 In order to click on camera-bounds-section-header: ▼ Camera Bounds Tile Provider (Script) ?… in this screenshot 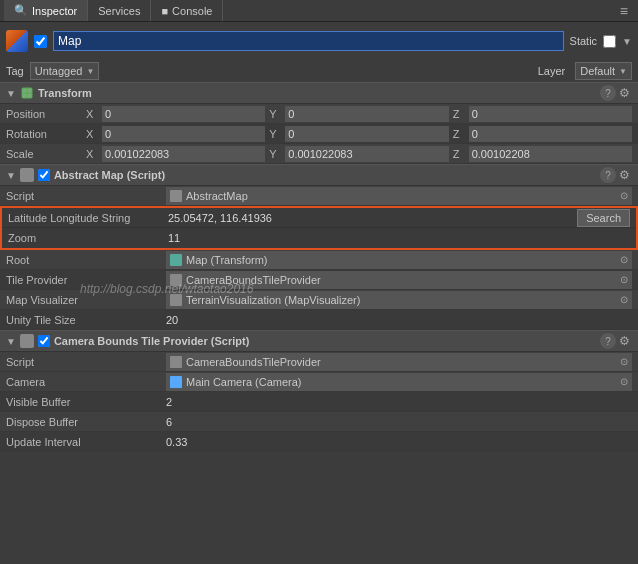, I will do `click(319, 341)`.